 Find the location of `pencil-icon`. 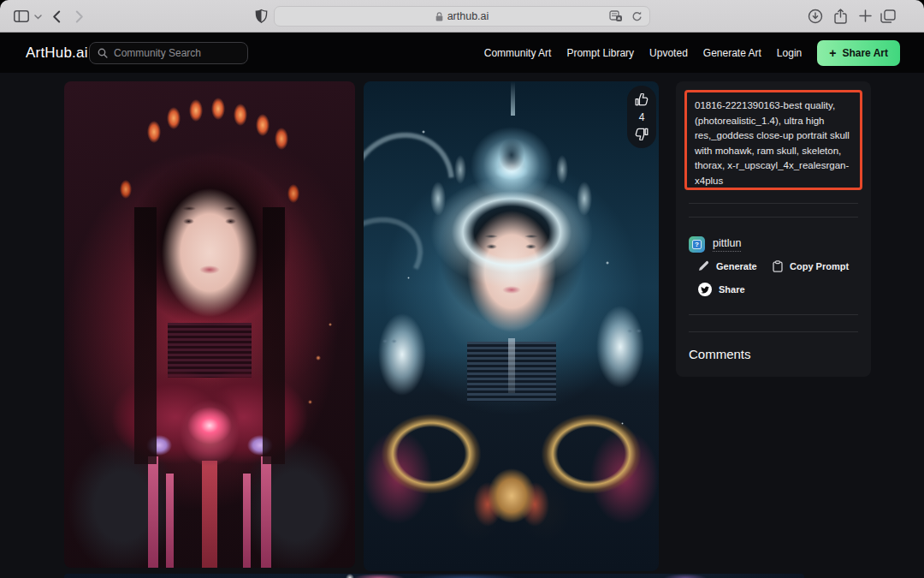

pencil-icon is located at coordinates (703, 265).